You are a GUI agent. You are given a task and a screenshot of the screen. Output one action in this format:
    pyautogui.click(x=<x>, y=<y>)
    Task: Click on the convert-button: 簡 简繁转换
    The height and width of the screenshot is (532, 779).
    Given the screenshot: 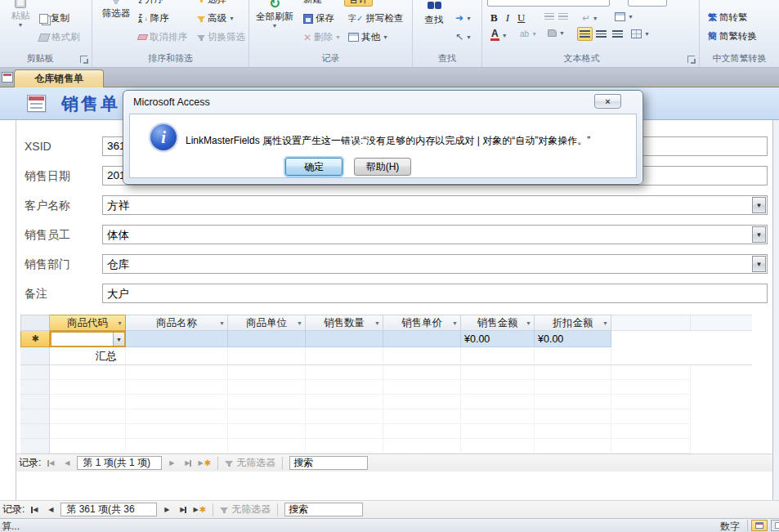 What is the action you would take?
    pyautogui.click(x=732, y=36)
    